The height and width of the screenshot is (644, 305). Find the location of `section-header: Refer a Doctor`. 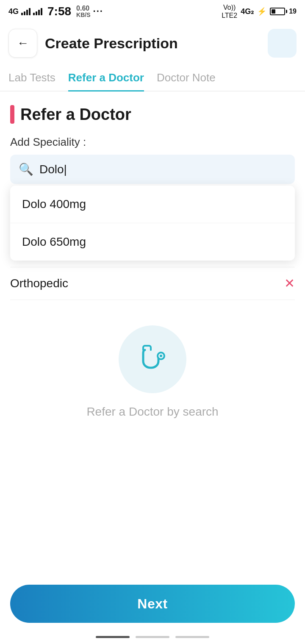

section-header: Refer a Doctor is located at coordinates (152, 114).